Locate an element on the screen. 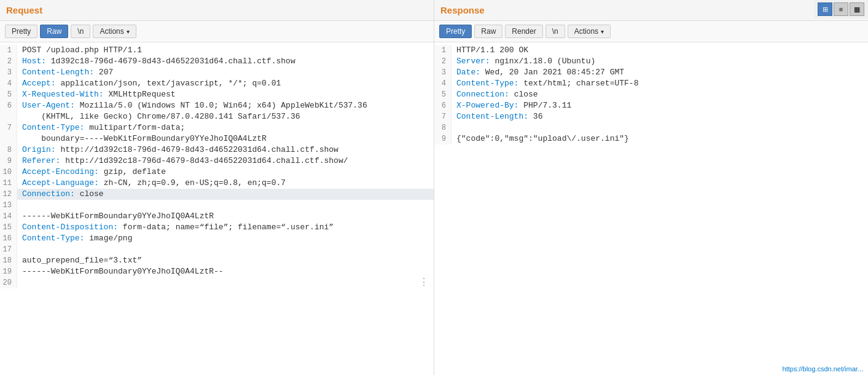  request-pretty-btn: Pretty is located at coordinates (21, 31).